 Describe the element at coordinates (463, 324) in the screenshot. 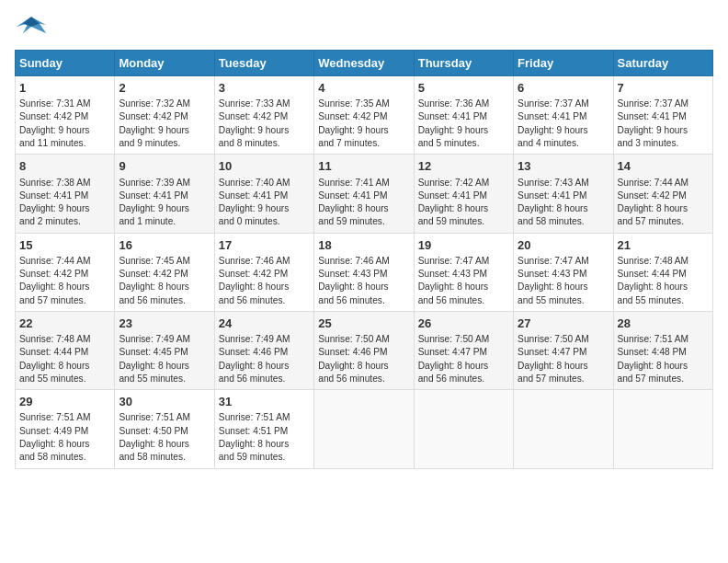

I see `day-number: 26` at that location.